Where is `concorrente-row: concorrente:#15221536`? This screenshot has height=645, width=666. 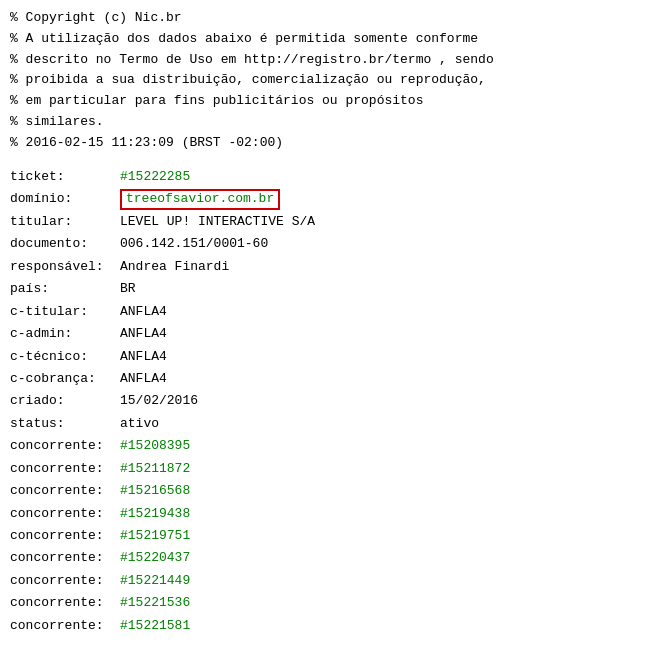
concorrente-row: concorrente:#15221536 is located at coordinates (333, 602).